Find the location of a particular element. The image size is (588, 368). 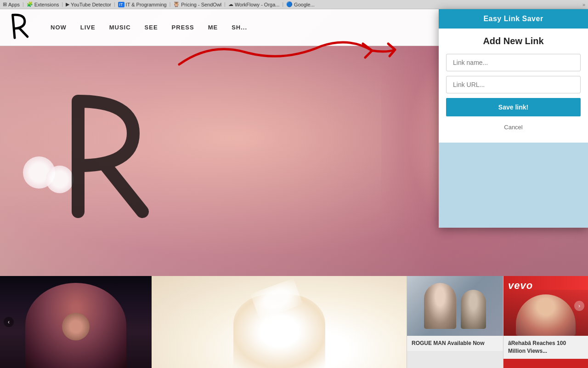

popup-header: Easy Link Saver is located at coordinates (514, 19).